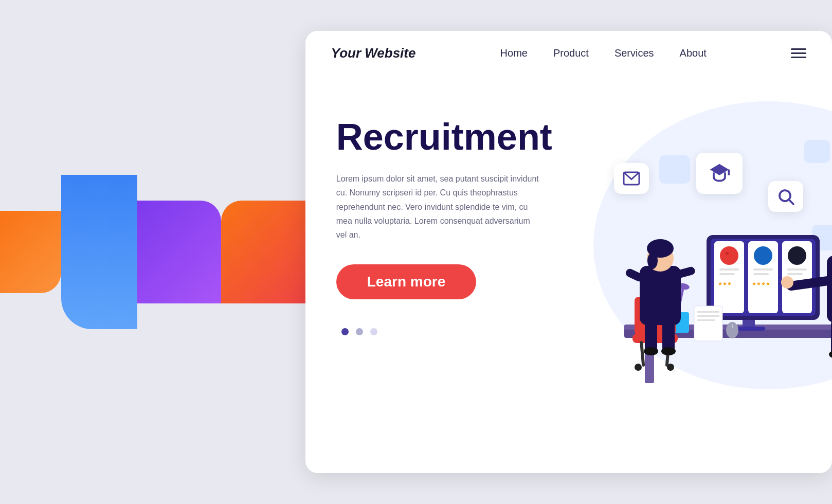 The width and height of the screenshot is (832, 504). What do you see at coordinates (31, 252) in the screenshot?
I see `corner-decoration-tl` at bounding box center [31, 252].